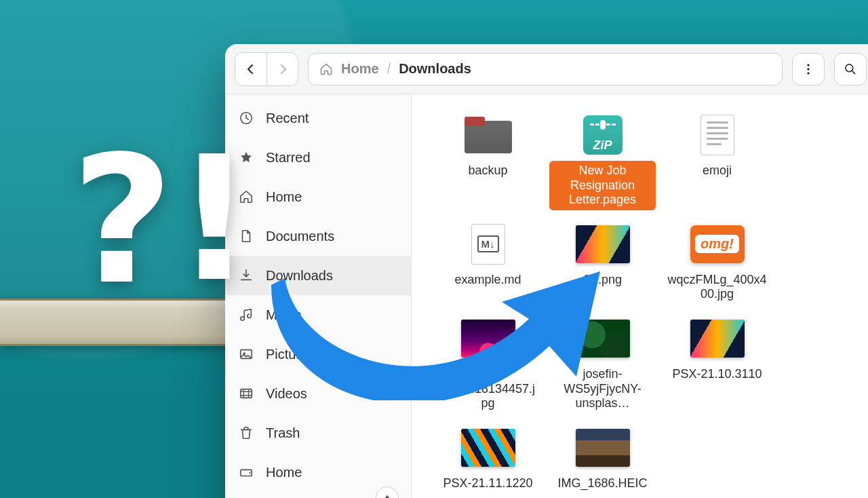 The width and height of the screenshot is (868, 498). Describe the element at coordinates (488, 244) in the screenshot. I see `markdown-icon: M↓` at that location.